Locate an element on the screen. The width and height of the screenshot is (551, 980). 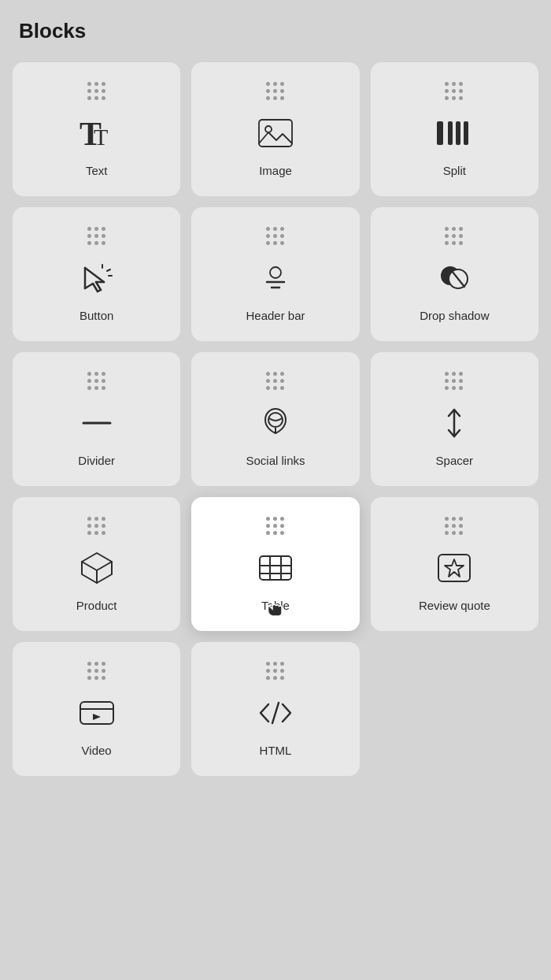
block-spacer: Spacer is located at coordinates (455, 419).